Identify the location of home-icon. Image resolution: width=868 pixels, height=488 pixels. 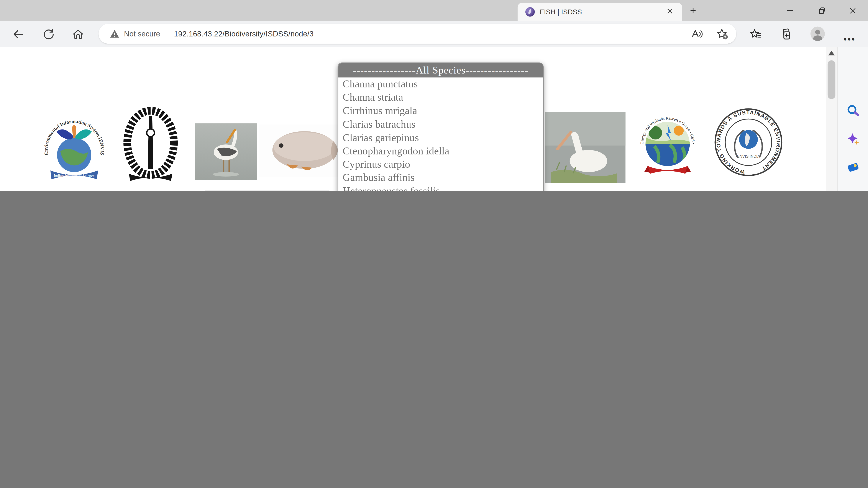
(78, 34).